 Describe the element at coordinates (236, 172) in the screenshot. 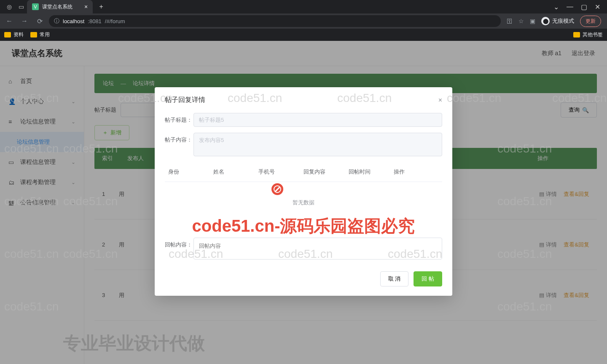

I see `th-name: 姓名` at that location.